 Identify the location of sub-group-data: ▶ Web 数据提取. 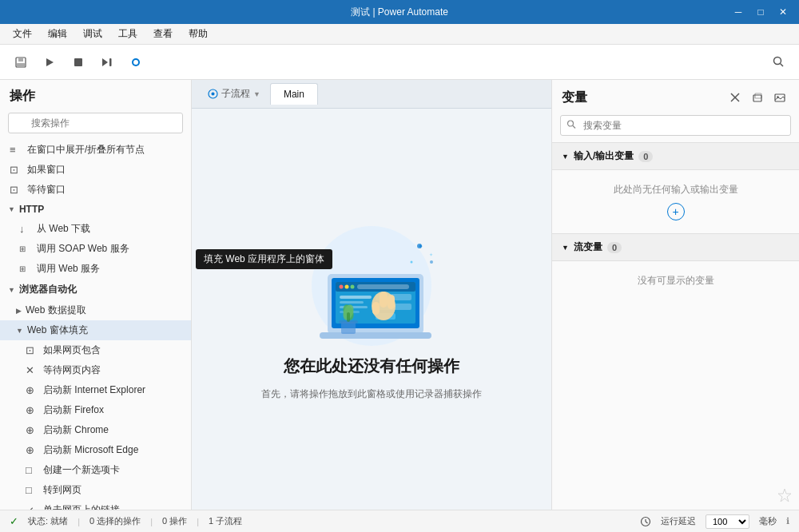
(96, 310).